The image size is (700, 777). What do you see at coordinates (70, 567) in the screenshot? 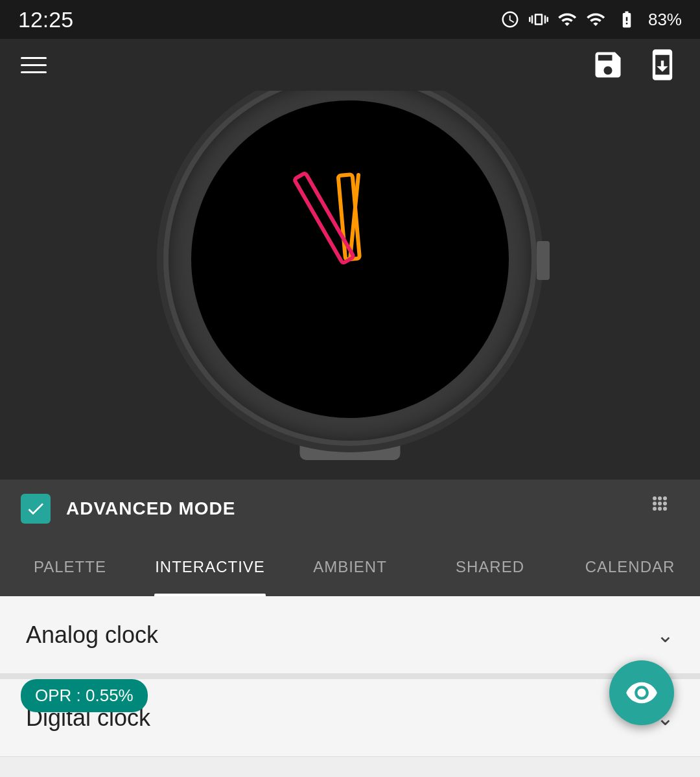
I see `tab-palette: PALETTE` at bounding box center [70, 567].